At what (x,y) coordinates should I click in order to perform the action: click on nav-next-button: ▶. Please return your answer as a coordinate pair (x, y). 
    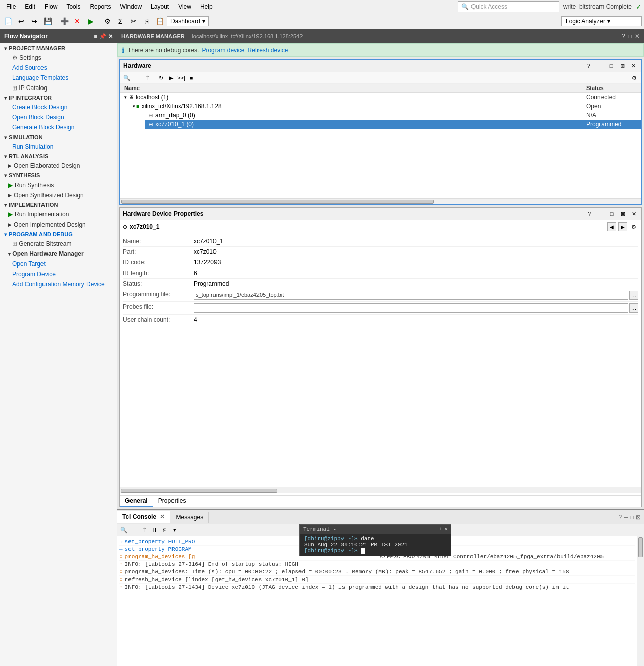
    Looking at the image, I should click on (623, 227).